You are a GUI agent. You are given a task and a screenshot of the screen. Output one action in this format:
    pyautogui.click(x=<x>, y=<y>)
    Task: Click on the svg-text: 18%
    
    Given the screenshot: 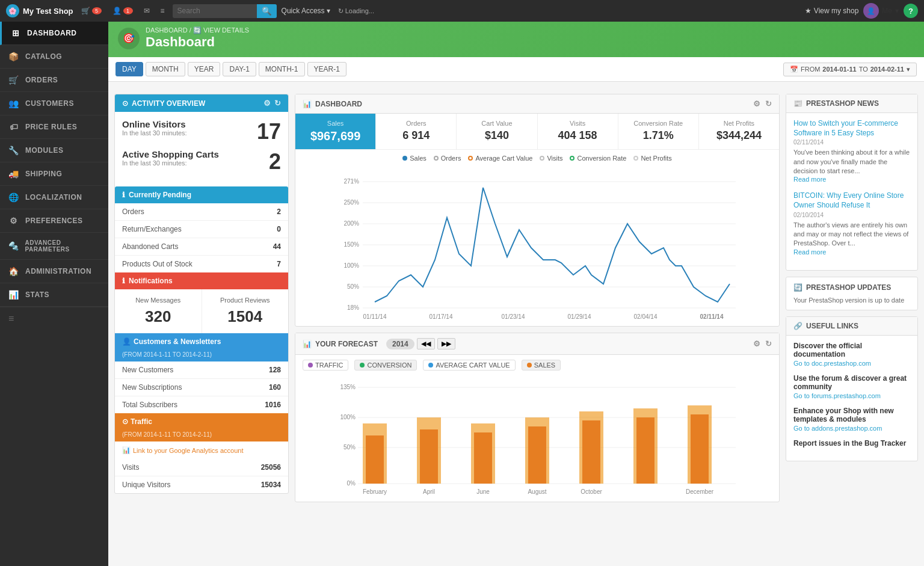 What is the action you would take?
    pyautogui.click(x=353, y=308)
    